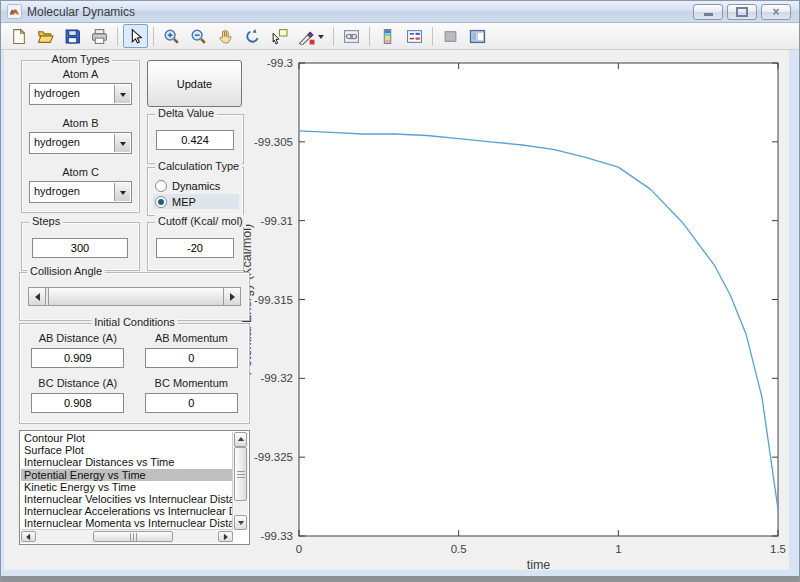 Image resolution: width=800 pixels, height=582 pixels. I want to click on maximize-button, so click(742, 12).